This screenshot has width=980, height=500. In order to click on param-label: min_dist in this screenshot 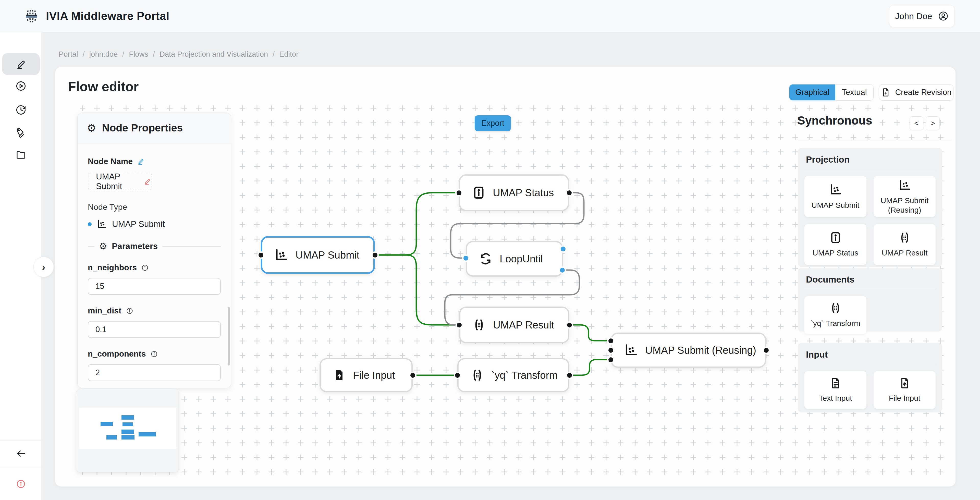, I will do `click(154, 311)`.